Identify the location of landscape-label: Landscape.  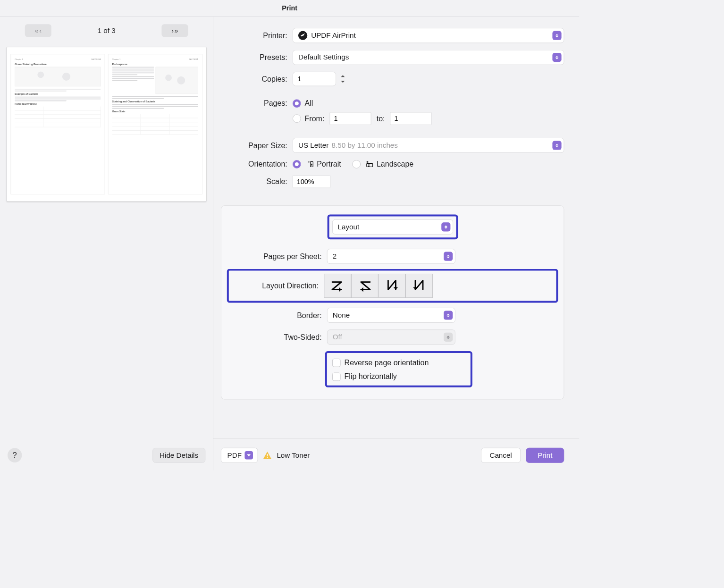
(395, 164).